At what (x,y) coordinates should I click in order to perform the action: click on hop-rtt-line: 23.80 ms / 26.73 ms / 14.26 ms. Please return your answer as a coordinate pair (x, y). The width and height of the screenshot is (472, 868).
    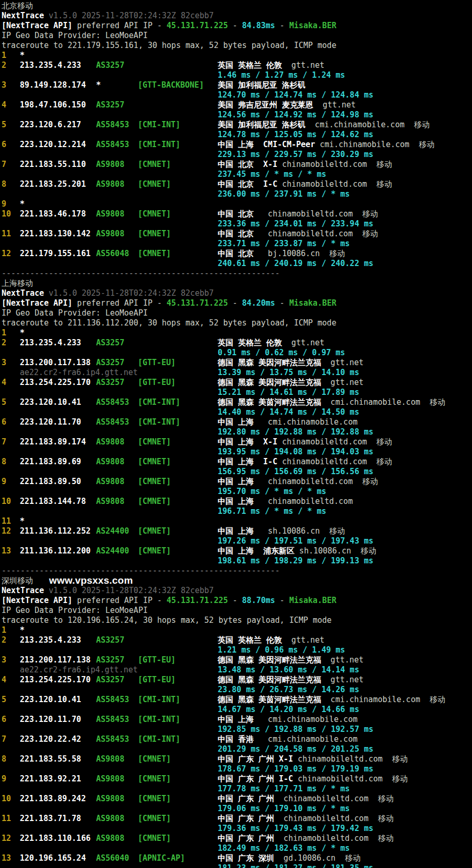
    Looking at the image, I should click on (236, 690).